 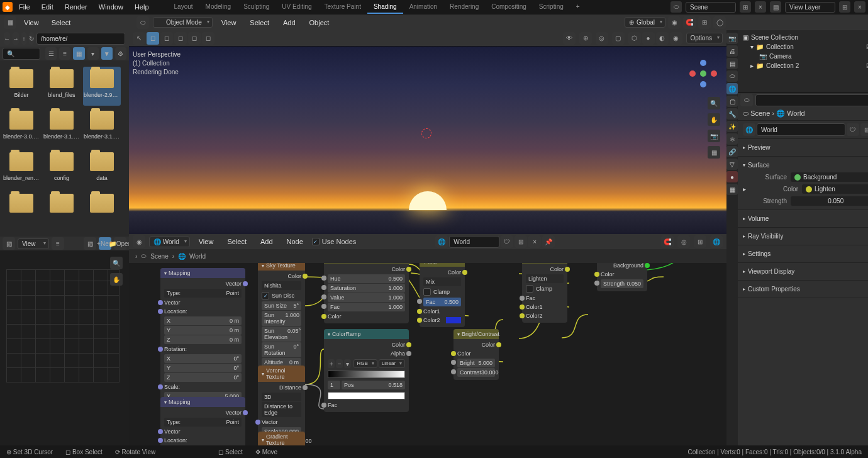 I want to click on pin-icon: 📌, so click(x=548, y=242).